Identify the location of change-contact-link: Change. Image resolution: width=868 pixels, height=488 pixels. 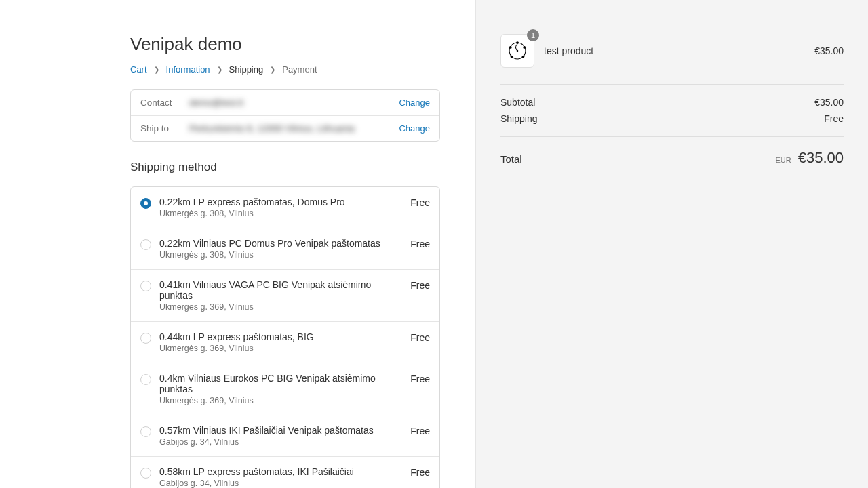
(414, 103).